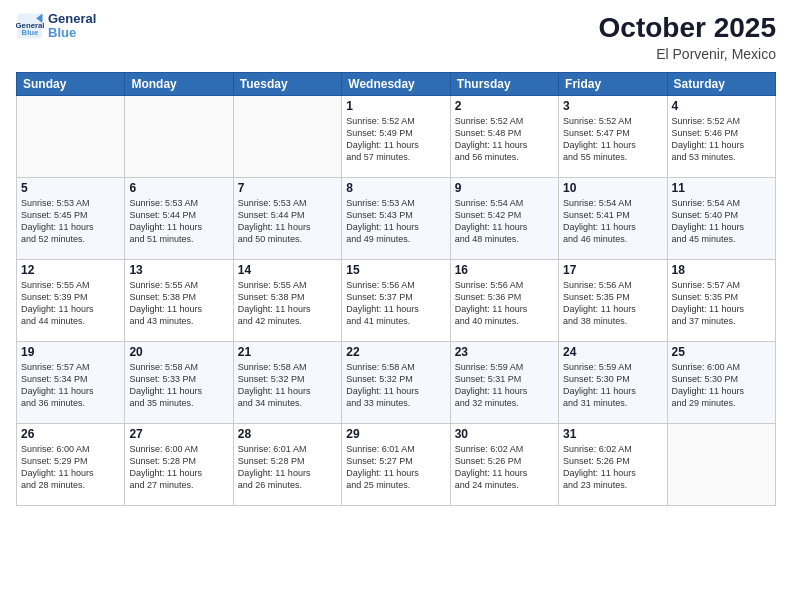 The width and height of the screenshot is (792, 612). I want to click on day-number: 20, so click(178, 352).